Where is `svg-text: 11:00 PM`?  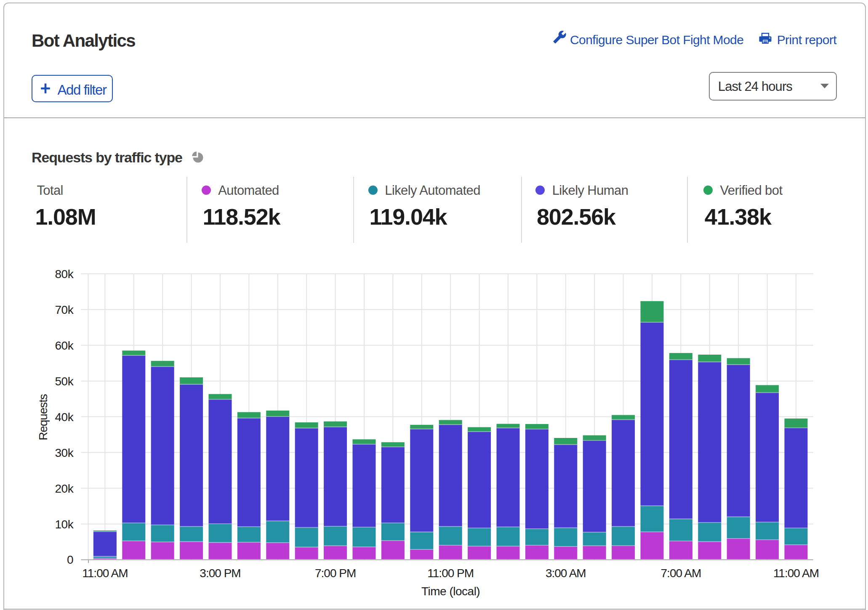
svg-text: 11:00 PM is located at coordinates (450, 573).